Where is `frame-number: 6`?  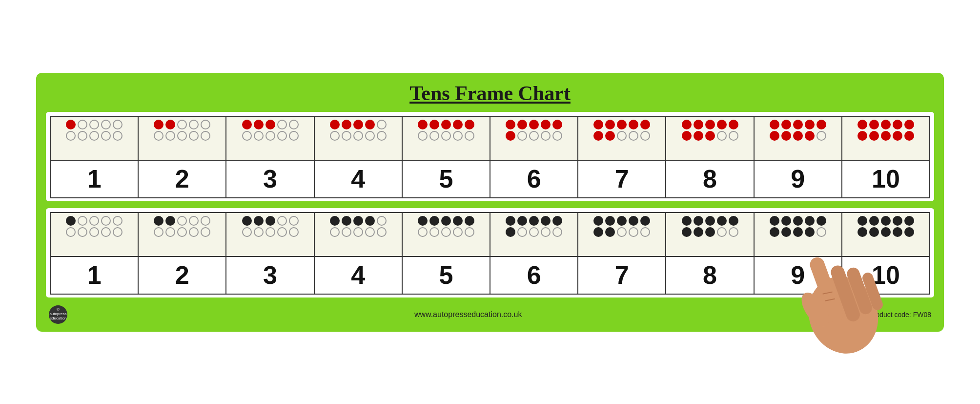 frame-number: 6 is located at coordinates (534, 179).